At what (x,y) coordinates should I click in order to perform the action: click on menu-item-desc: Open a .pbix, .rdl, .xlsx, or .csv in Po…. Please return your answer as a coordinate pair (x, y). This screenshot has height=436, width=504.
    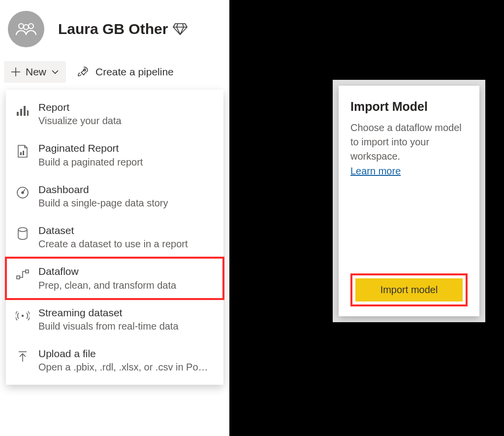
    Looking at the image, I should click on (126, 368).